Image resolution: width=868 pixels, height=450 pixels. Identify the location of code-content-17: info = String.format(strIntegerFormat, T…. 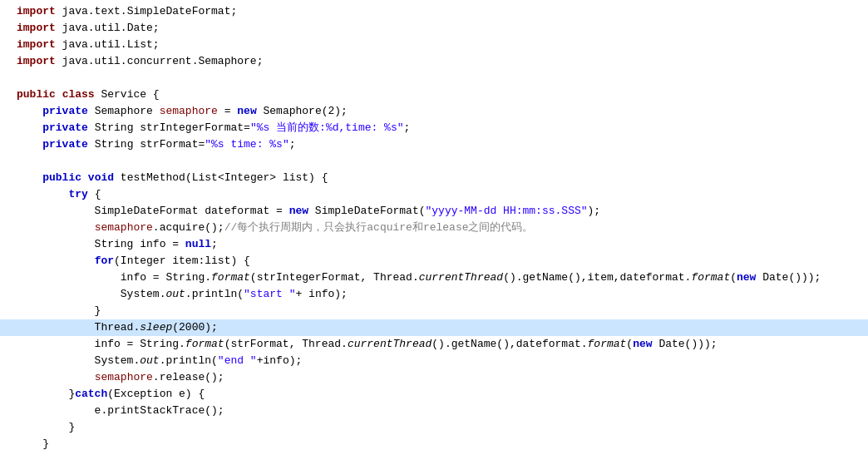
(441, 278).